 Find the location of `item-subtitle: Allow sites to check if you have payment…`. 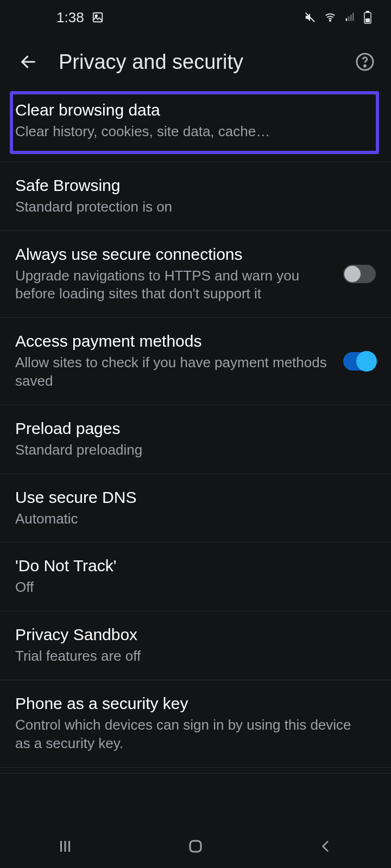

item-subtitle: Allow sites to check if you have payment… is located at coordinates (174, 372).